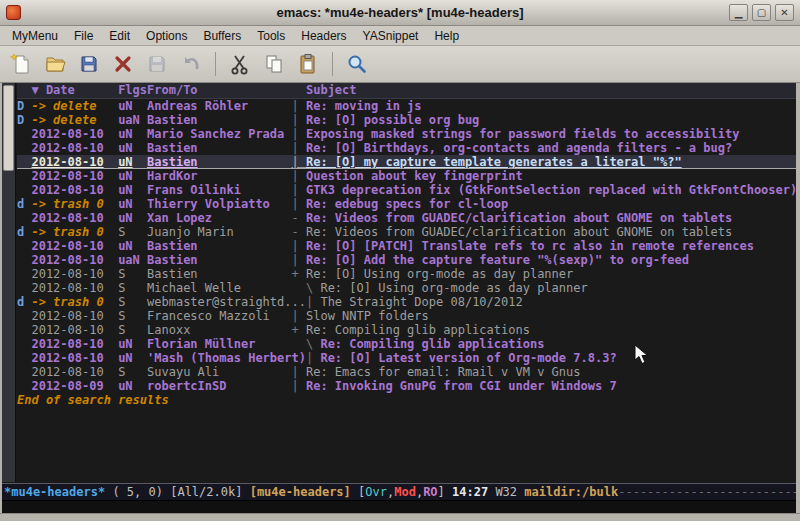  I want to click on menu-item: File, so click(84, 36).